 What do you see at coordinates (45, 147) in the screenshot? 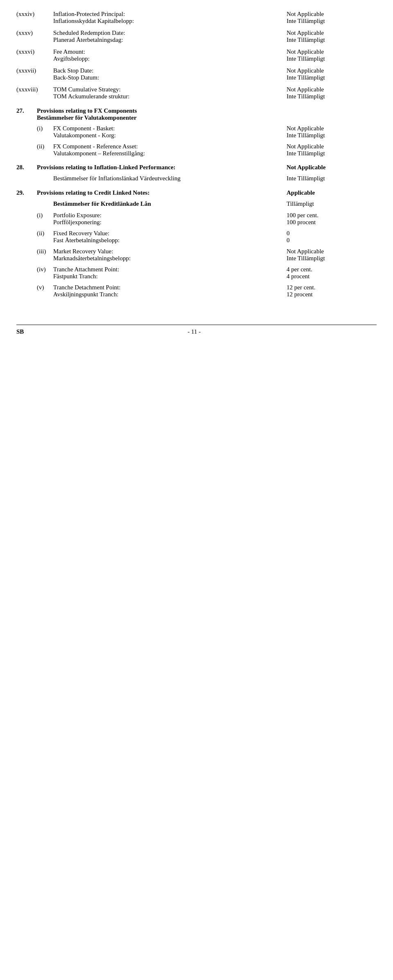
I see `section-27-ii-sub: (ii)` at bounding box center [45, 147].